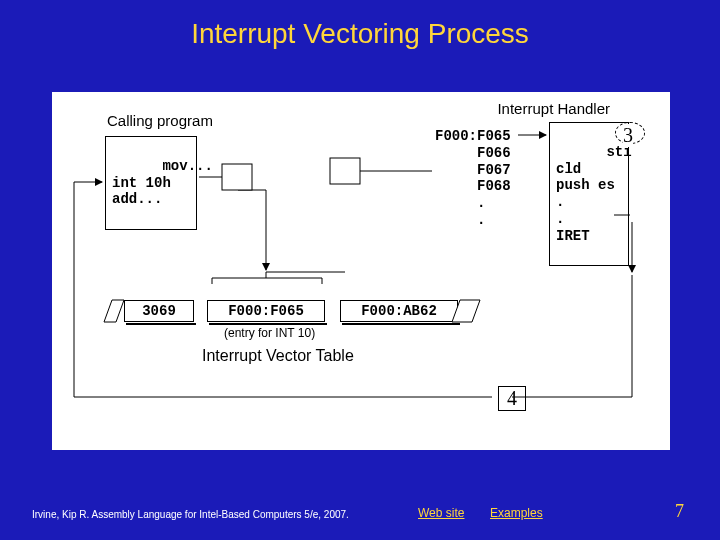 This screenshot has height=540, width=720. Describe the element at coordinates (278, 356) in the screenshot. I see `ivt-label: Interrupt Vector Table` at that location.